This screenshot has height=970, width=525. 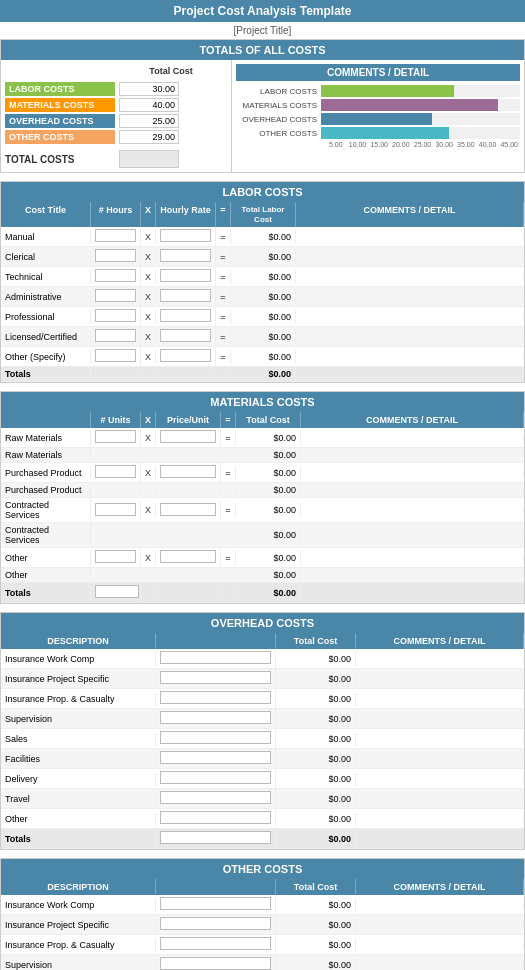 I want to click on mat-col-title, so click(x=46, y=420).